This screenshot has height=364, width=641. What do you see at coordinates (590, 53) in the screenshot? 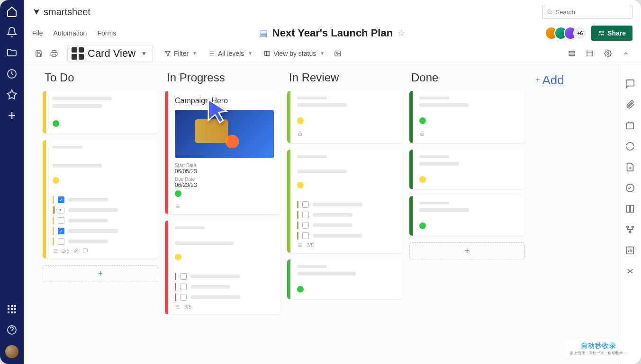
I see `expanded-view-icon` at bounding box center [590, 53].